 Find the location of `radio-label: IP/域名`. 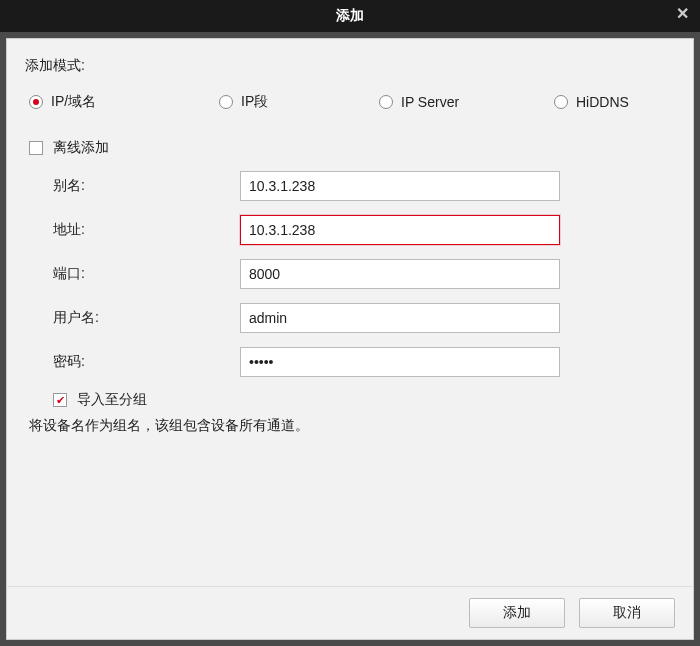

radio-label: IP/域名 is located at coordinates (74, 102).